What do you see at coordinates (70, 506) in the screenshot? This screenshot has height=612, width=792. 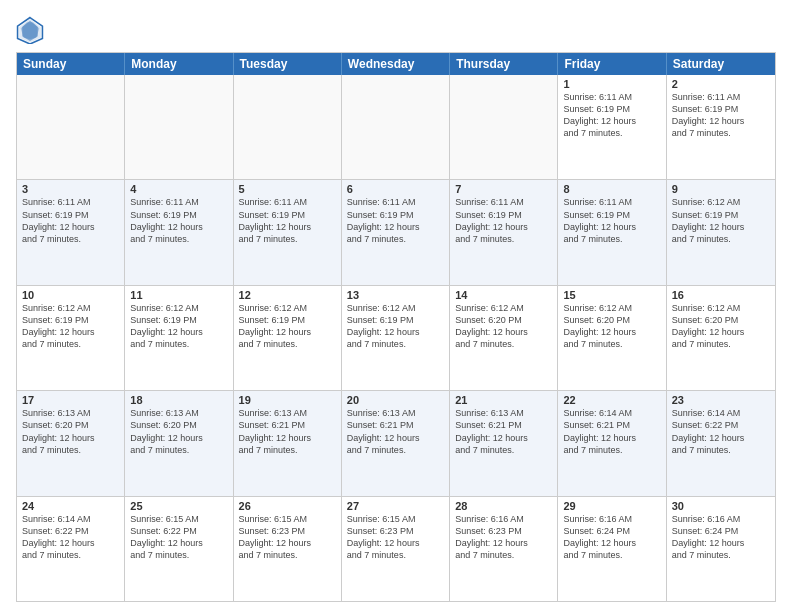 I see `day-number: 24` at bounding box center [70, 506].